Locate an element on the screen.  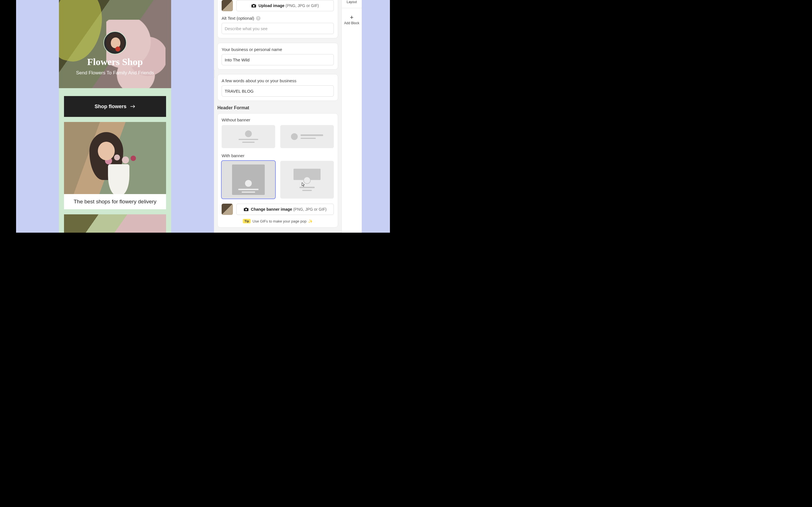
business-name-panel: Your business or personal name is located at coordinates (278, 56).